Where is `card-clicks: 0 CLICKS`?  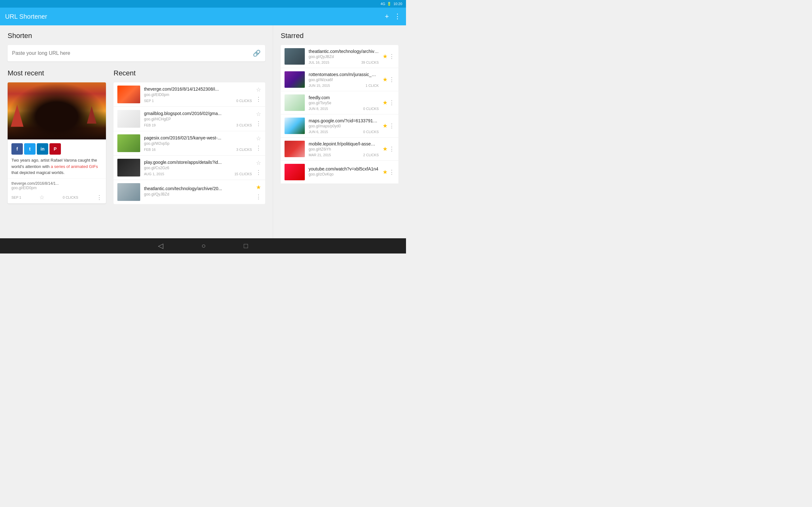
card-clicks: 0 CLICKS is located at coordinates (70, 197).